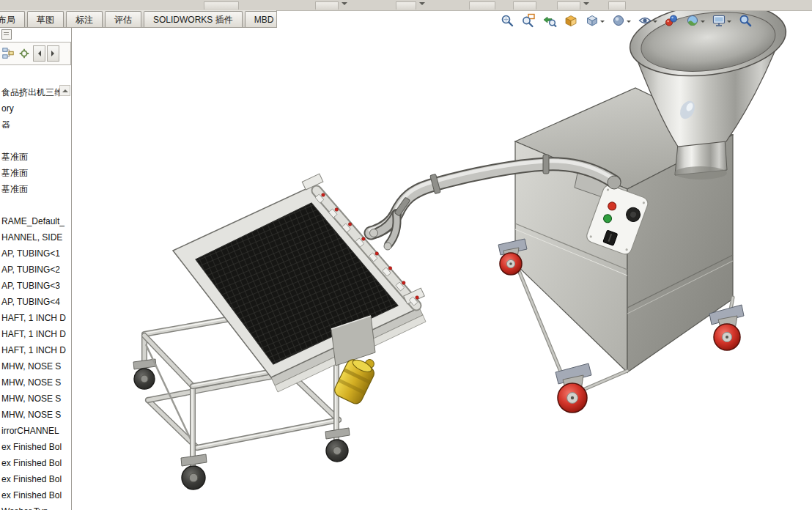  Describe the element at coordinates (193, 472) in the screenshot. I see `cart-caster-front-left` at that location.